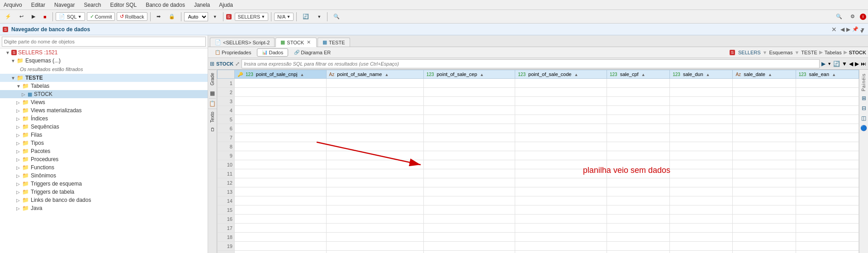 The image size is (868, 253). I want to click on col-point-of-sale-cep-header: 123 point_of_sale_cep ▲, so click(470, 74).